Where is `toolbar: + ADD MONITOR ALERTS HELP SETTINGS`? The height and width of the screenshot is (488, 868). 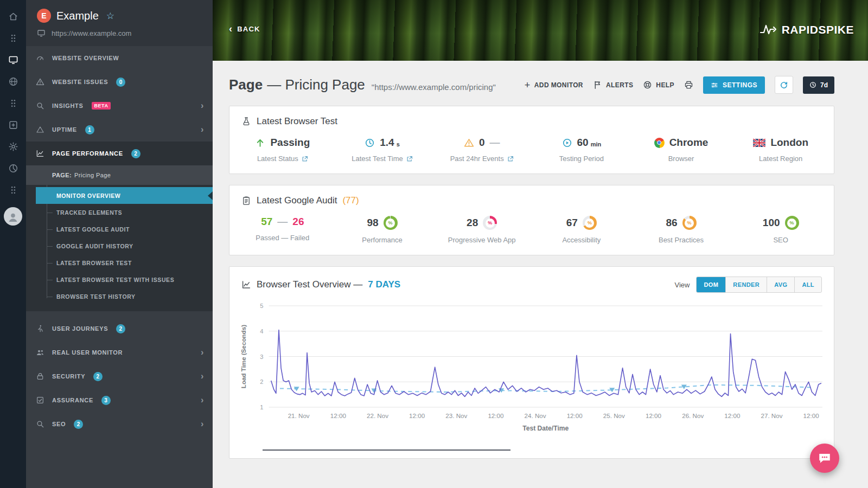
toolbar: + ADD MONITOR ALERTS HELP SETTINGS is located at coordinates (679, 85).